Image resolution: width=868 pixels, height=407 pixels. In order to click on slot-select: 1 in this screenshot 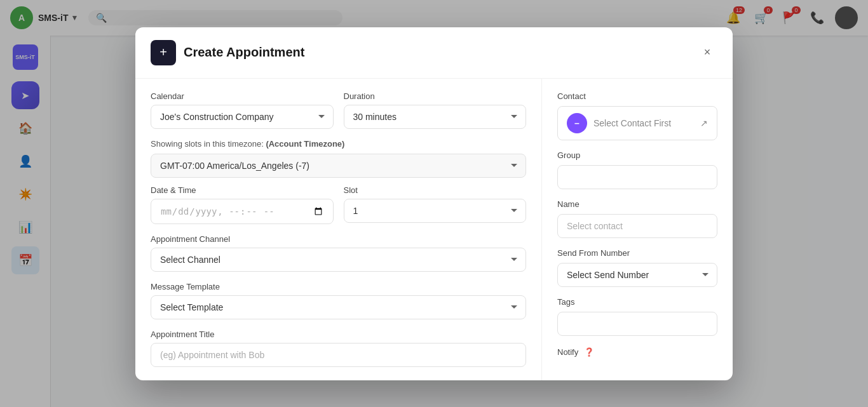, I will do `click(435, 211)`.